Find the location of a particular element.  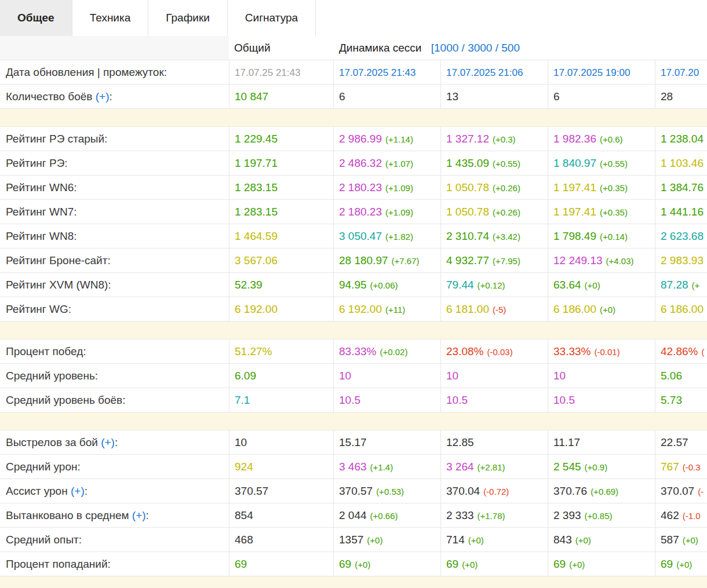

stat-value: 87.28 is located at coordinates (675, 285).